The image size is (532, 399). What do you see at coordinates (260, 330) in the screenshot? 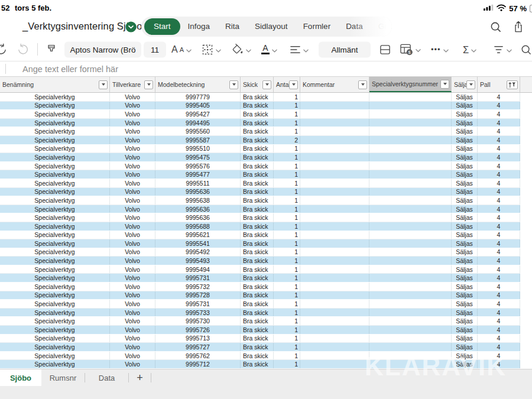
I see `table-row: SpecialverktygVolvo9995726Bra skick1Sälj…` at bounding box center [260, 330].